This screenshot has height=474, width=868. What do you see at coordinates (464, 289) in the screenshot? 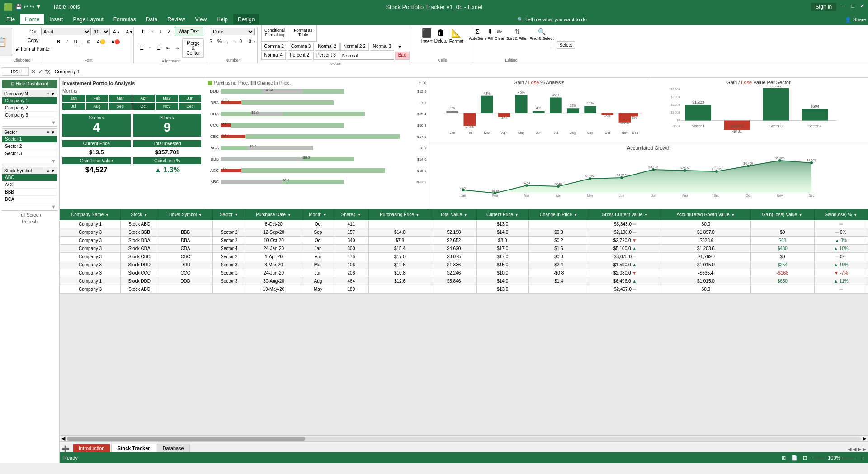
I see `table-row: Company 3 Stock ABC 19-May-20 May 189 $1…` at bounding box center [464, 289].